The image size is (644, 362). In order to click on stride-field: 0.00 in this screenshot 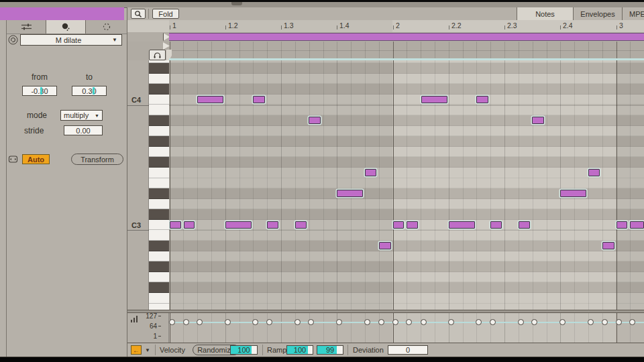, I will do `click(83, 130)`.